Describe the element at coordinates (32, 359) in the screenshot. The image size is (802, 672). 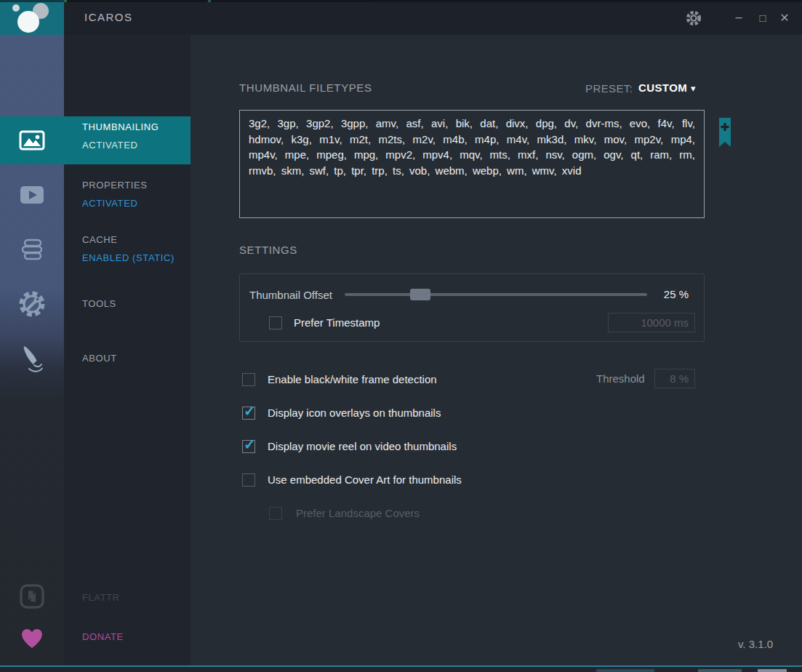
I see `pen-icon` at that location.